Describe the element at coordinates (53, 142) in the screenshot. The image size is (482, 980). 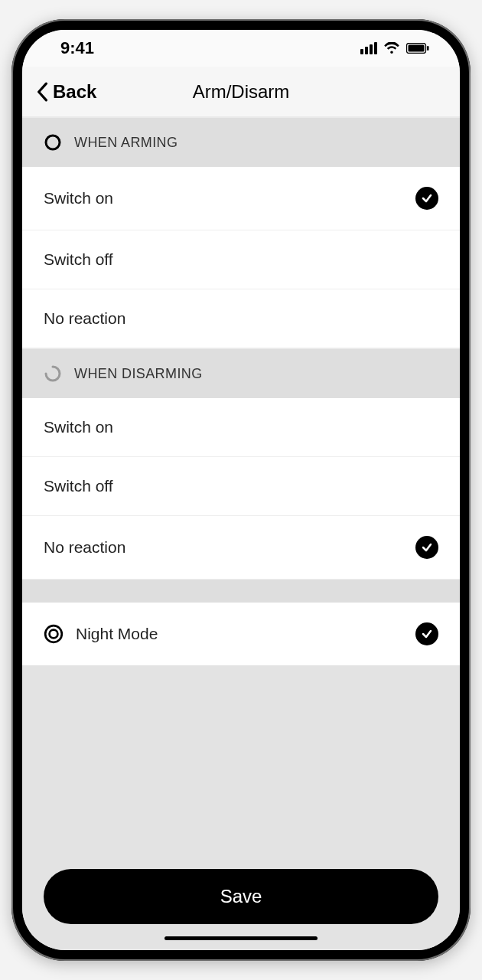
I see `circle-outline-icon` at that location.